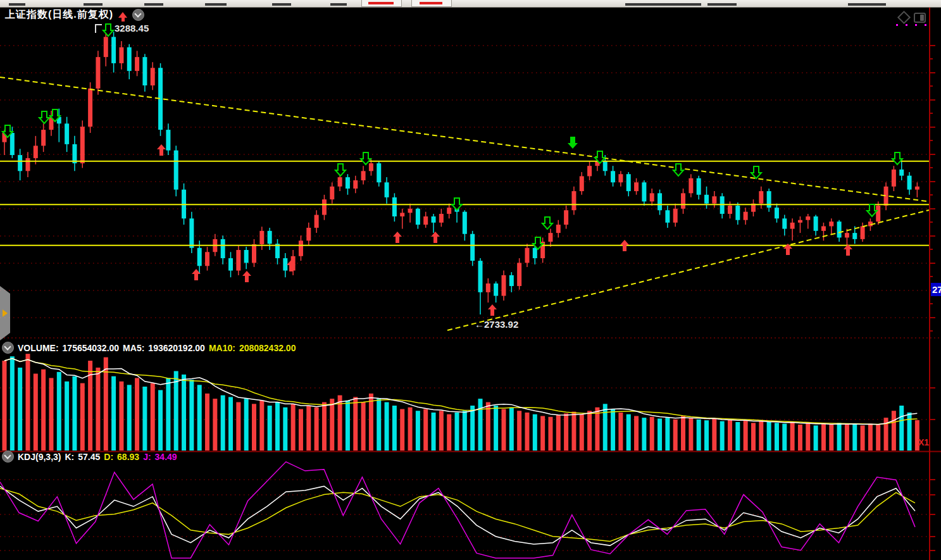 Image resolution: width=941 pixels, height=560 pixels. What do you see at coordinates (471, 4) in the screenshot?
I see `app-toolbar` at bounding box center [471, 4].